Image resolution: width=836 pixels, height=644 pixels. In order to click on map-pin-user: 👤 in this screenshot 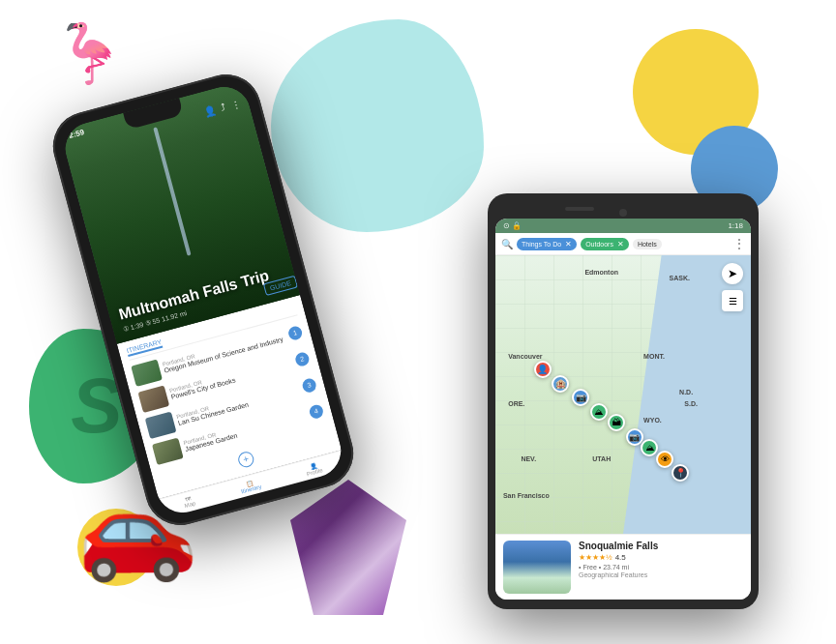, I will do `click(543, 369)`.